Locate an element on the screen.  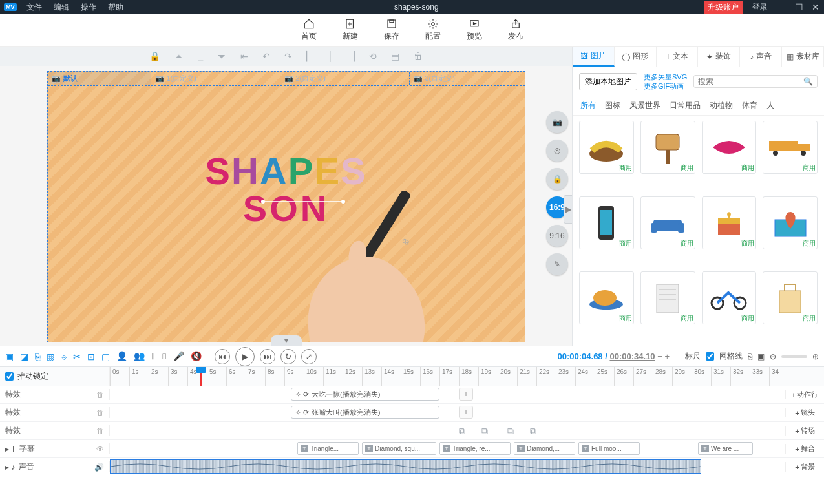
tl-user-icon: 👤 is located at coordinates (121, 357).